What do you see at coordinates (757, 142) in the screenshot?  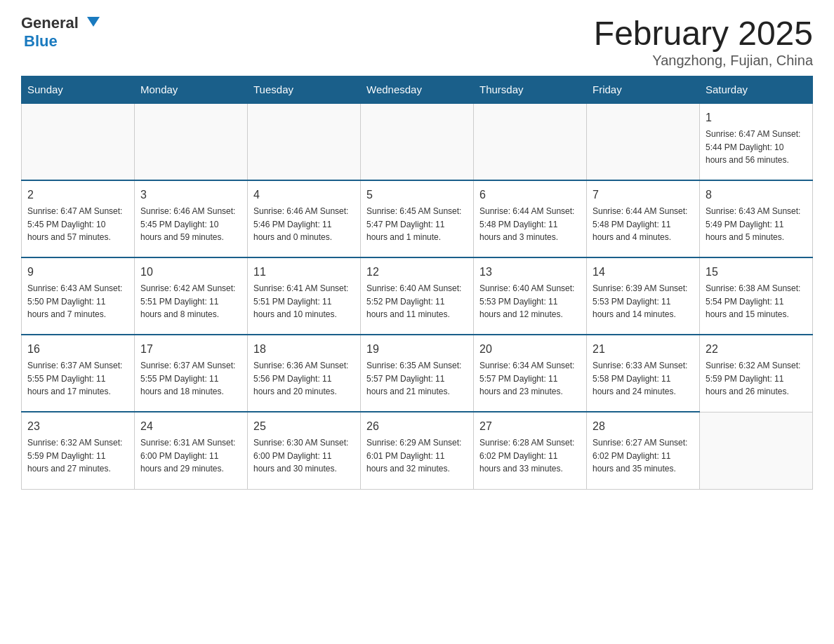 I see `calendar-day-cell: 1Sunrise: 6:47 AM Sunset: 5:44 PM Daylig…` at bounding box center [757, 142].